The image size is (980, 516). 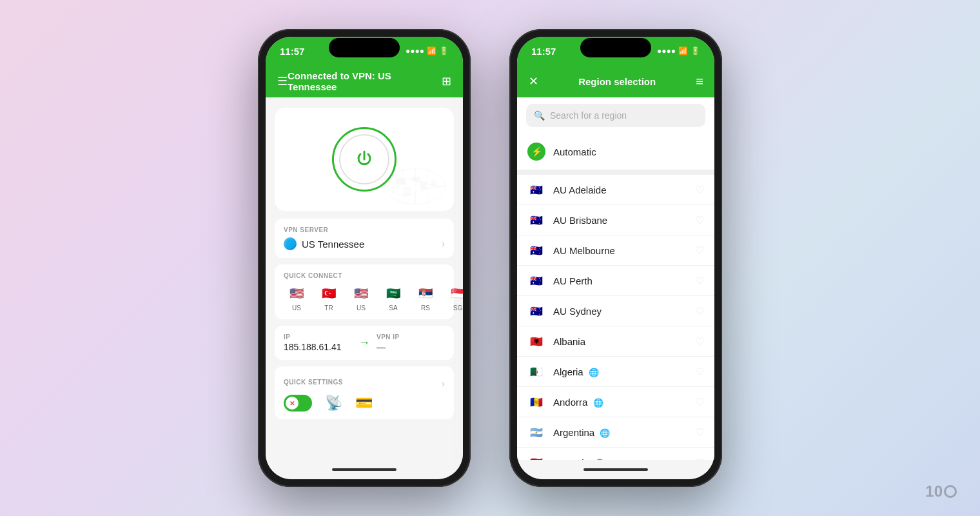 What do you see at coordinates (605, 433) in the screenshot?
I see `globe-argentina: 🌐` at bounding box center [605, 433].